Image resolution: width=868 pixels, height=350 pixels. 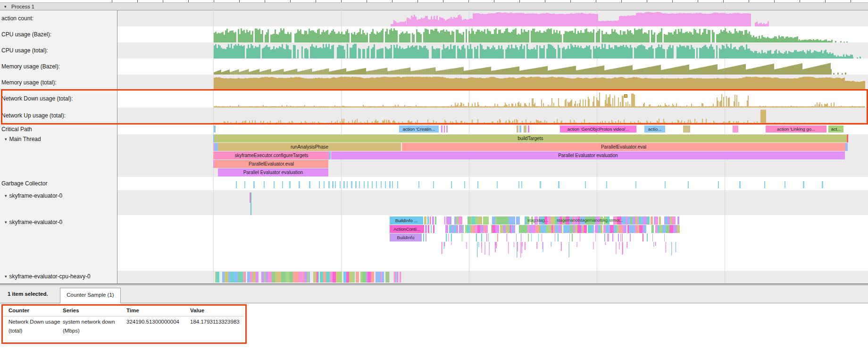 I want to click on table-header-divider, so click(x=123, y=316).